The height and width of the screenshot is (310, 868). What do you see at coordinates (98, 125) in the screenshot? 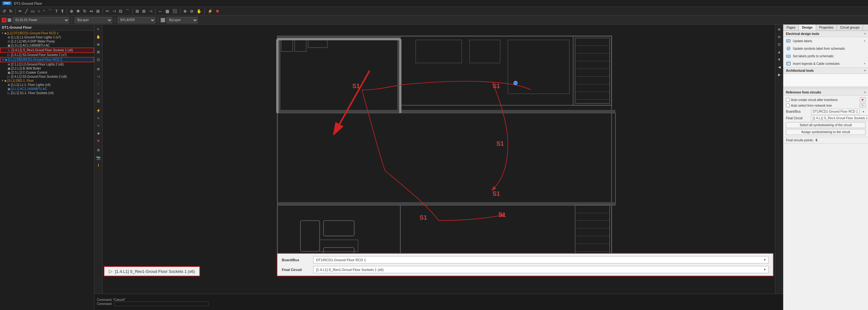
I see `vtool-cable: ≈` at bounding box center [98, 125].